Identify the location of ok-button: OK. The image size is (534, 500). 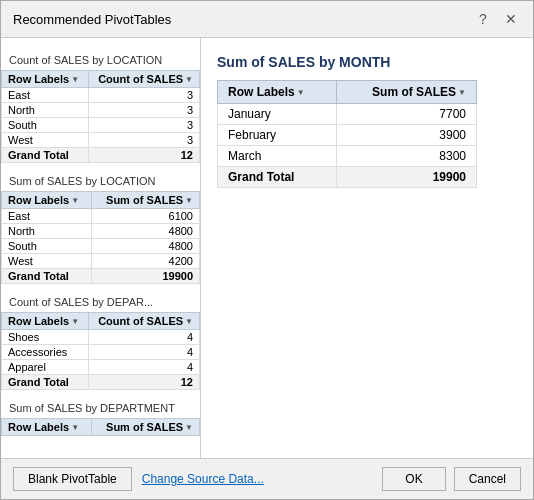
(414, 479).